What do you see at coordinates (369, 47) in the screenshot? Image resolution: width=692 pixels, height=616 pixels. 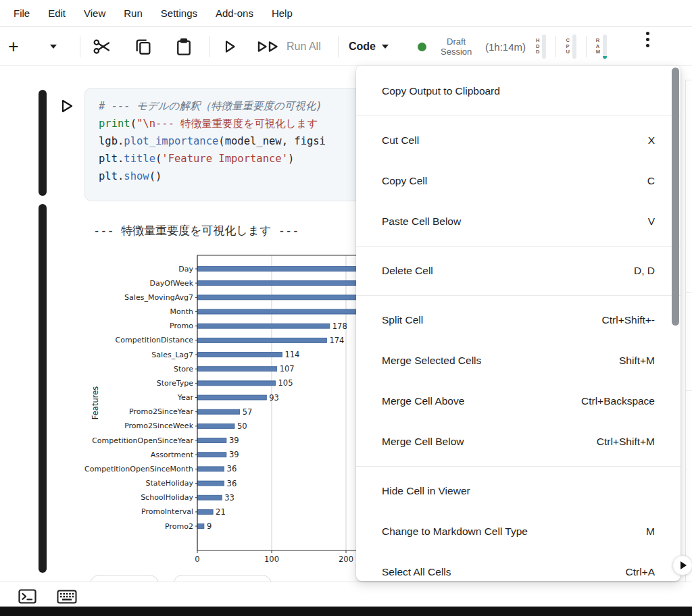 I see `cell-type-dropdown: Code` at bounding box center [369, 47].